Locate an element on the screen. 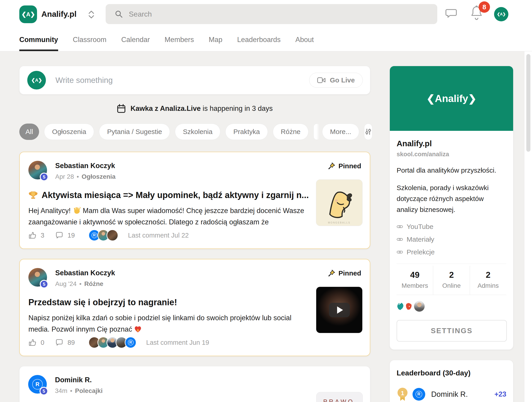 This screenshot has width=532, height=402. scrollbar-track is located at coordinates (528, 201).